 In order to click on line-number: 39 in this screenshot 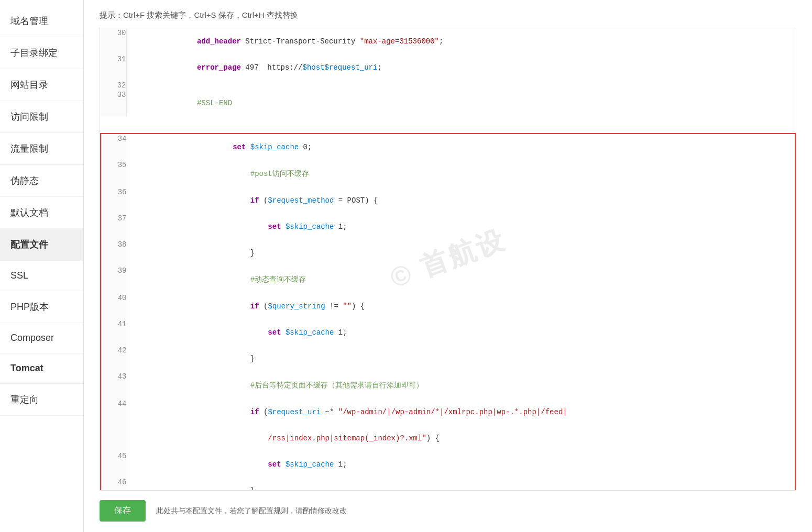, I will do `click(114, 280)`.